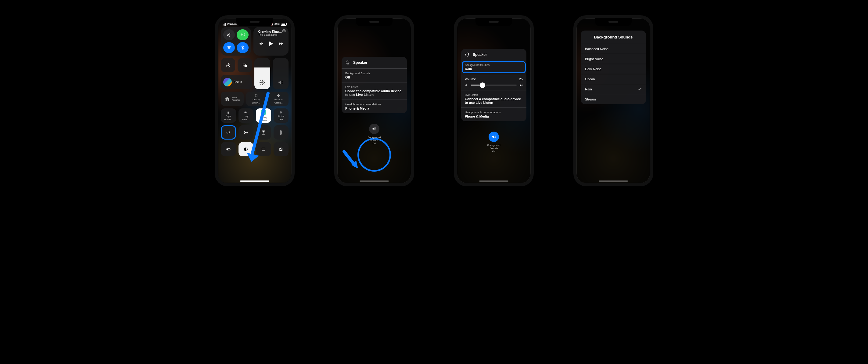 The image size is (868, 364). I want to click on calculator-button, so click(264, 132).